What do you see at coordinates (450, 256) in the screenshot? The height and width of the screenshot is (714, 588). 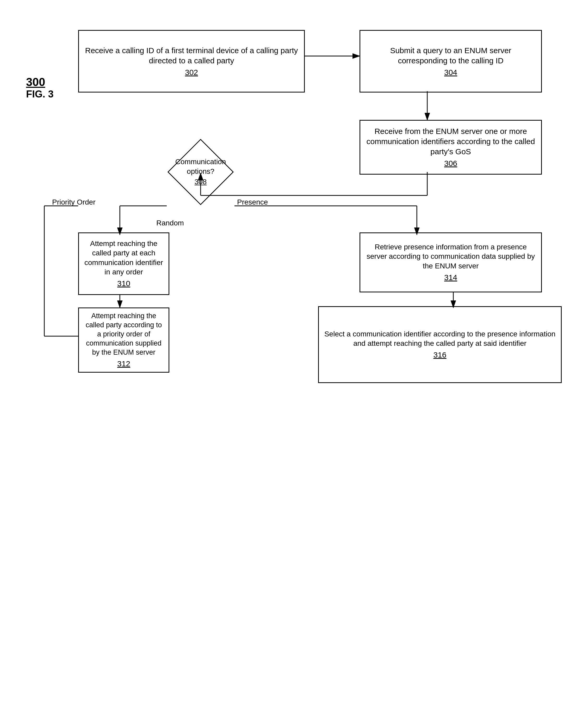 I see `box314-text: Retrieve presence information from a pre…` at bounding box center [450, 256].